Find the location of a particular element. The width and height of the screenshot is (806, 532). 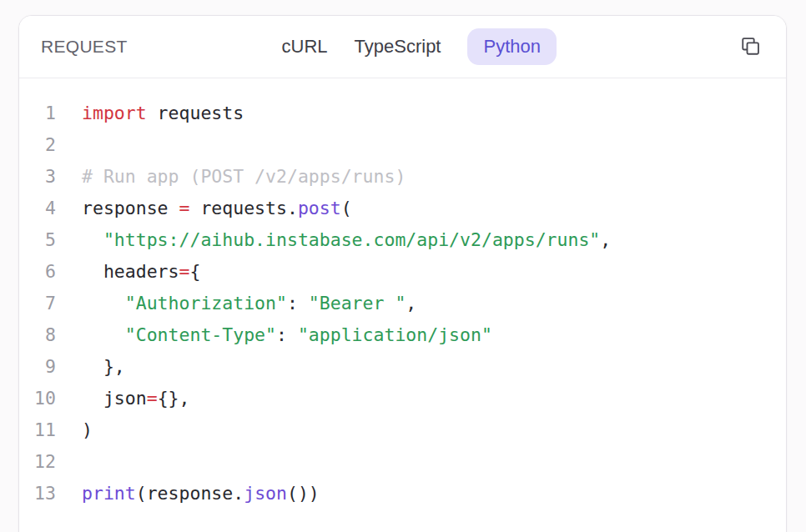

code-line: 4response = requests.post( is located at coordinates (402, 208).